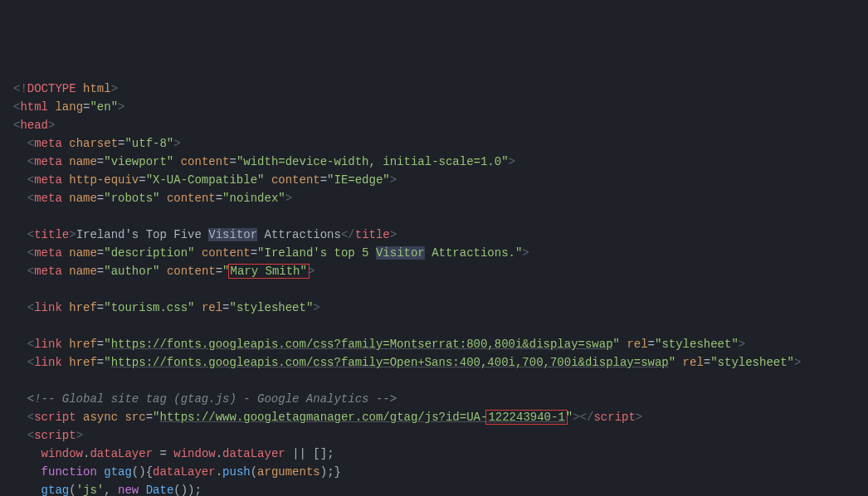  Describe the element at coordinates (434, 308) in the screenshot. I see `code-line: <link href="tourism.css" rel="stylesheet…` at that location.